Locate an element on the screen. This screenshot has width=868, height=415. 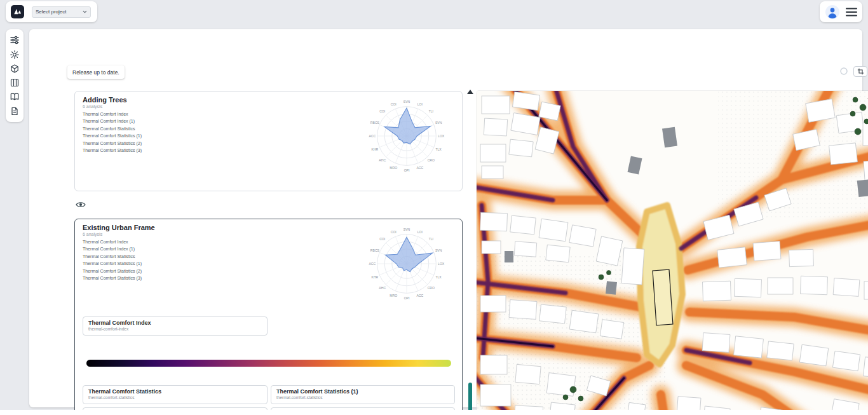
crop-button is located at coordinates (860, 71).